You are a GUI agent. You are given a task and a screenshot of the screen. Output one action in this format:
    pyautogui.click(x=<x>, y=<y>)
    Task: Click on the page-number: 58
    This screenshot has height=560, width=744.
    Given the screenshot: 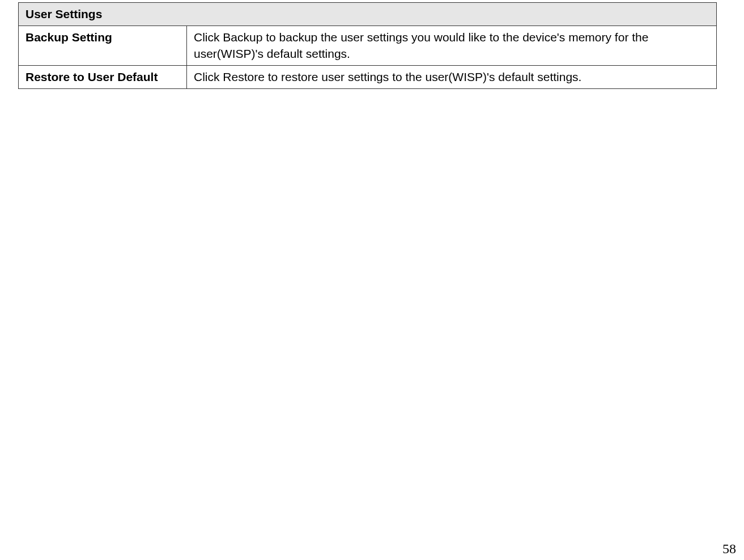 What is the action you would take?
    pyautogui.click(x=729, y=549)
    